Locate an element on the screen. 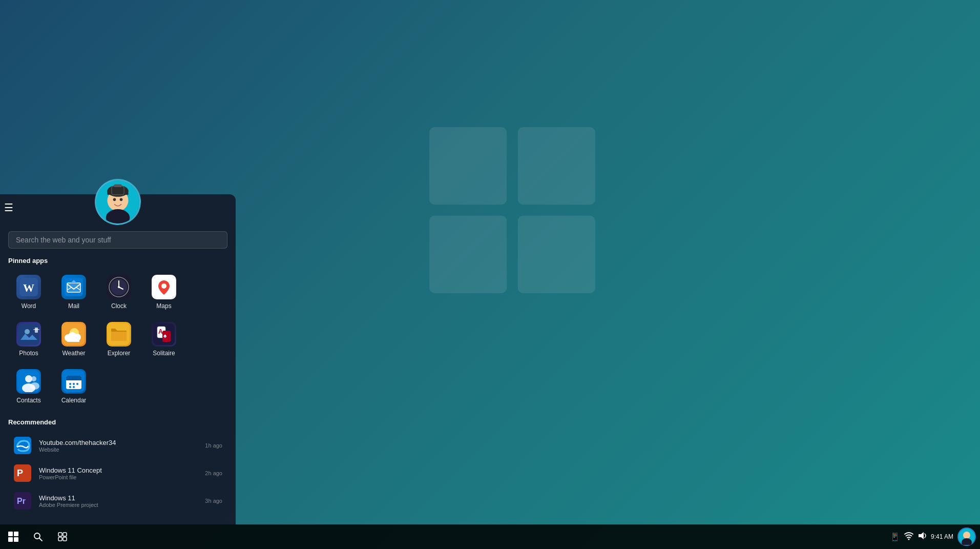 The width and height of the screenshot is (980, 549). solitaire-icon: A♠ is located at coordinates (164, 334).